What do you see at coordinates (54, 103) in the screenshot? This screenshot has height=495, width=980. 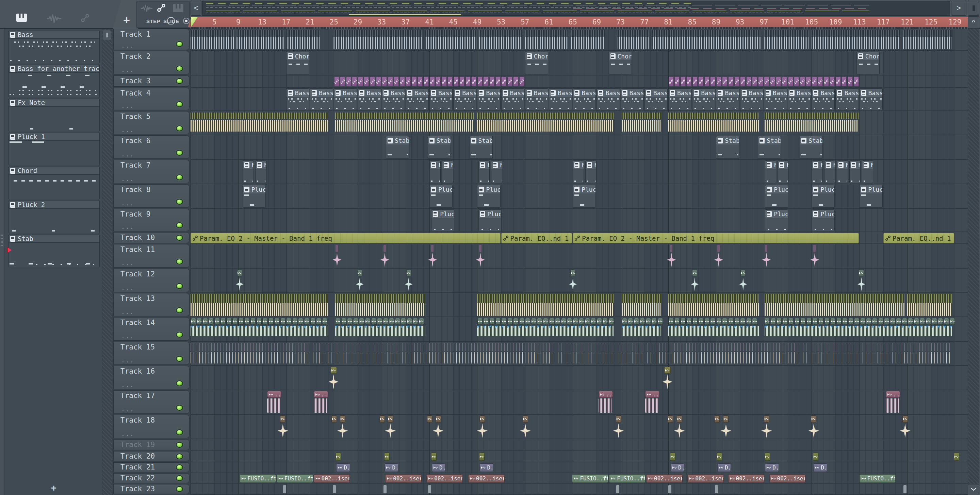 I see `pattern-item-fx: Fx Note` at bounding box center [54, 103].